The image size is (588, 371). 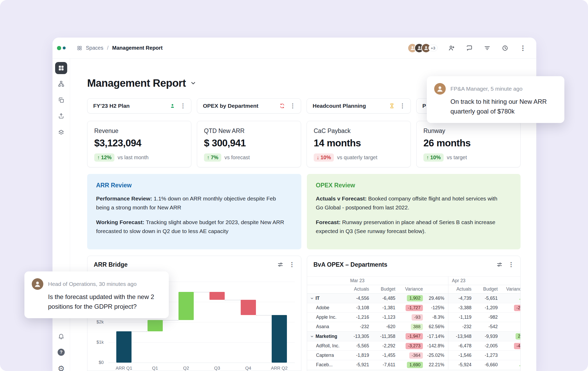 What do you see at coordinates (61, 116) in the screenshot?
I see `publish-icon` at bounding box center [61, 116].